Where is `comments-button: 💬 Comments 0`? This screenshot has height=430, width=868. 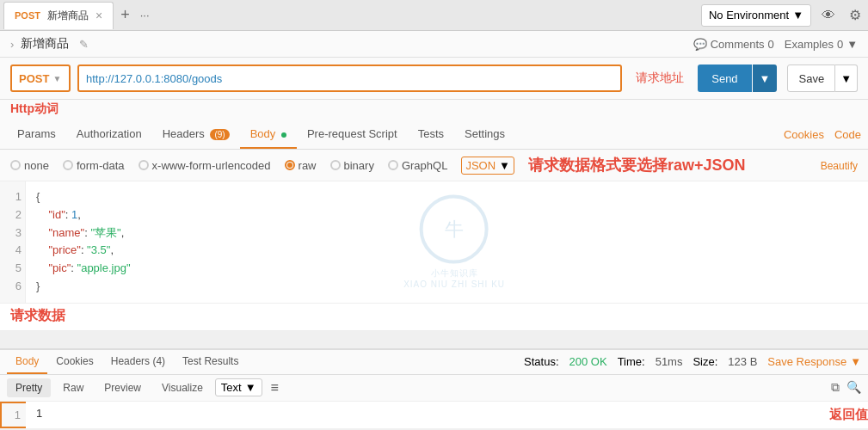 comments-button: 💬 Comments 0 is located at coordinates (734, 45).